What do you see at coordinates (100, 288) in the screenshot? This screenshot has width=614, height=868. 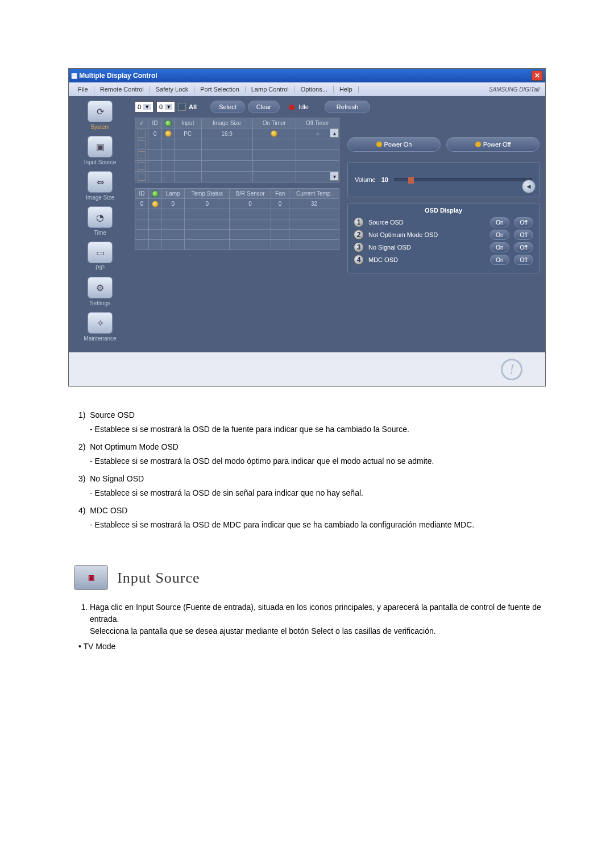 I see `settings-icon: ⚙` at bounding box center [100, 288].